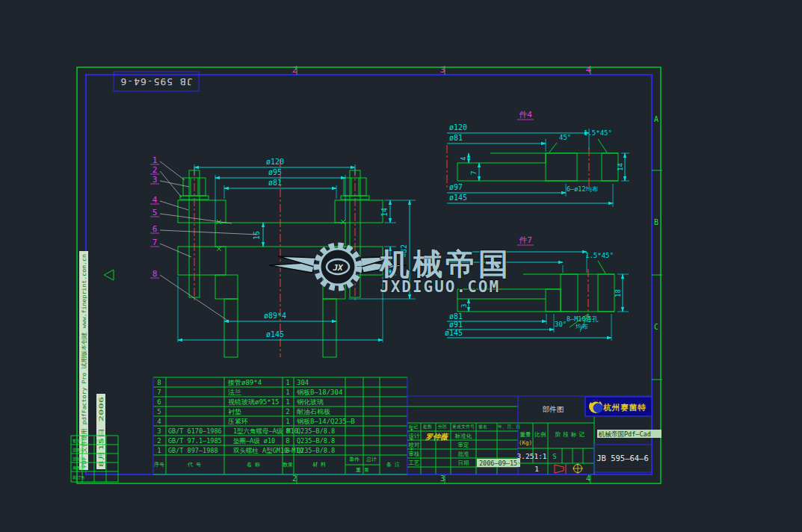 This screenshot has width=802, height=532. Describe the element at coordinates (569, 468) in the screenshot. I see `projection-symbols` at that location.